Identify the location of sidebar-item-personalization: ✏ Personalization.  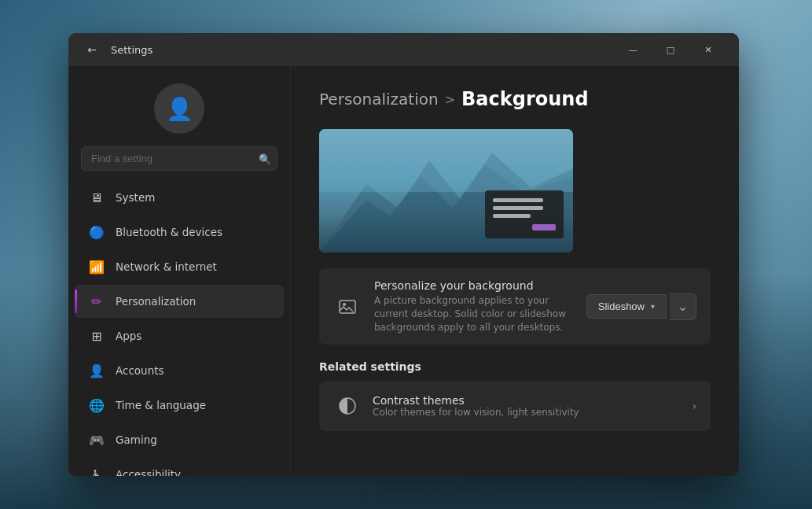
(179, 301).